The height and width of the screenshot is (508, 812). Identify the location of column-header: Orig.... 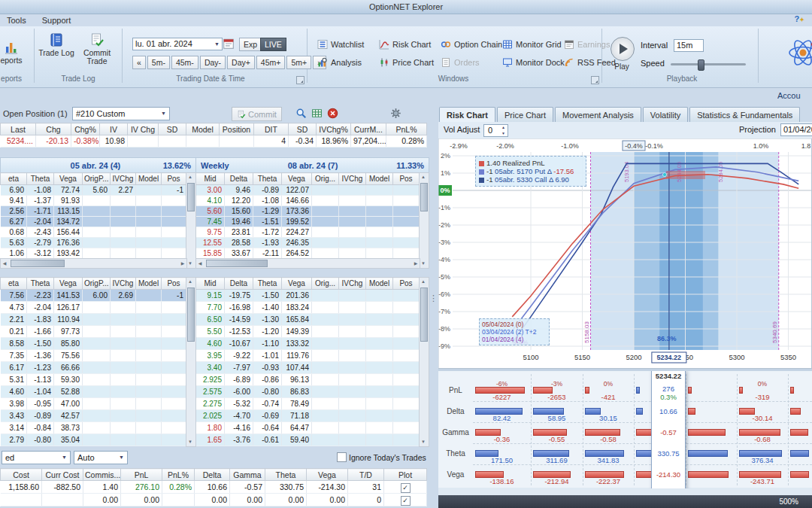
(326, 179).